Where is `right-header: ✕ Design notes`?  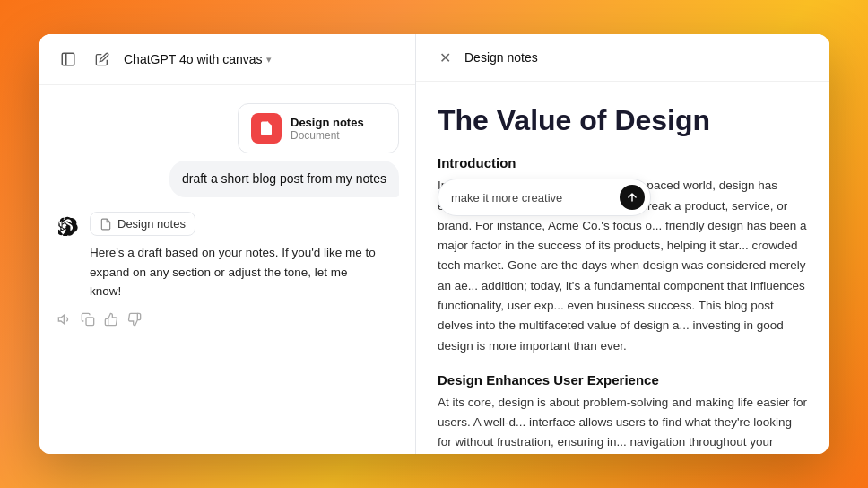 right-header: ✕ Design notes is located at coordinates (622, 57).